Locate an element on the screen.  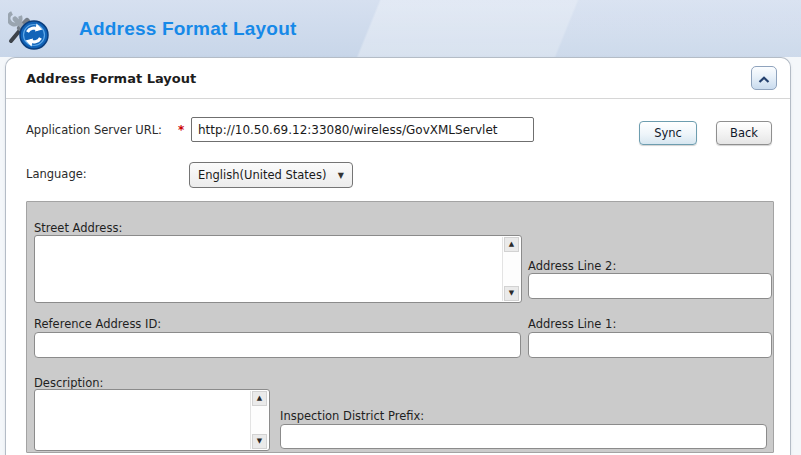
sync-button: Sync is located at coordinates (668, 133).